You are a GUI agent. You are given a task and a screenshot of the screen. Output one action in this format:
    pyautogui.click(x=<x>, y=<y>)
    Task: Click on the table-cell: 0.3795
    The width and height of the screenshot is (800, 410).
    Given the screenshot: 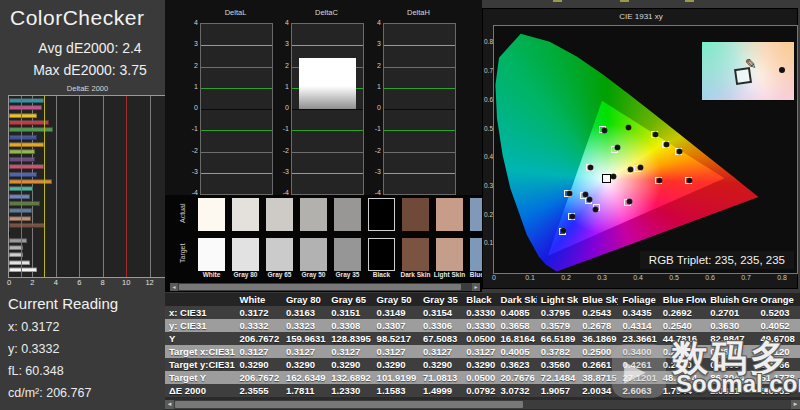 What is the action you would take?
    pyautogui.click(x=558, y=312)
    